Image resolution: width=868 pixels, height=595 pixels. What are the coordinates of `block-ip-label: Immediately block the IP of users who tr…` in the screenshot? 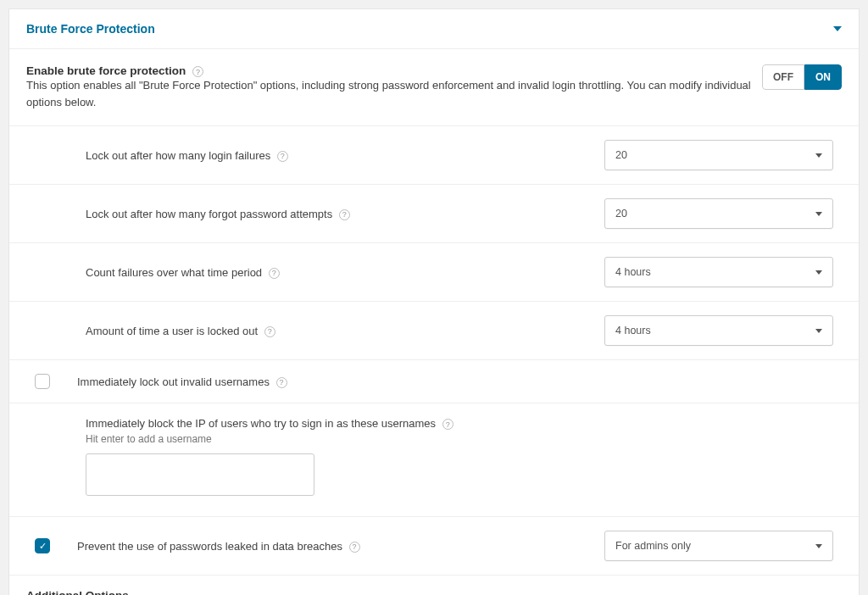 It's located at (261, 424).